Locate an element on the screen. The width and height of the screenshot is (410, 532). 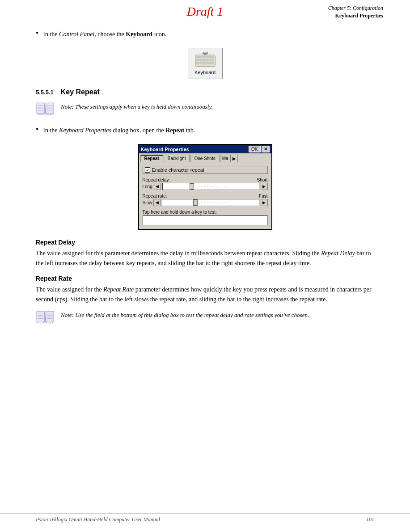
section-heading-5551: 5.5.5.1 Key Repeat is located at coordinates (205, 92).